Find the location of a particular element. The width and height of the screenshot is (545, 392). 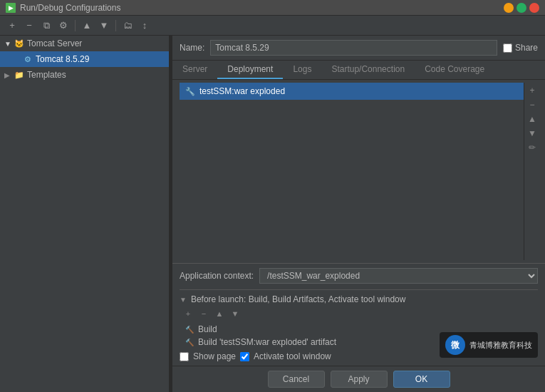

artifact-row-testssm: 🔧 testSSM:war exploded is located at coordinates (352, 91).